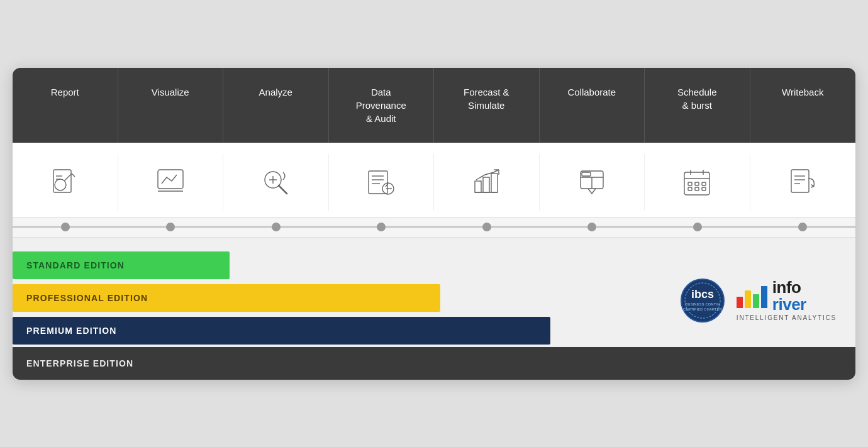  I want to click on enterprise-edition-bar: ENTERPRISE EDITION, so click(434, 363).